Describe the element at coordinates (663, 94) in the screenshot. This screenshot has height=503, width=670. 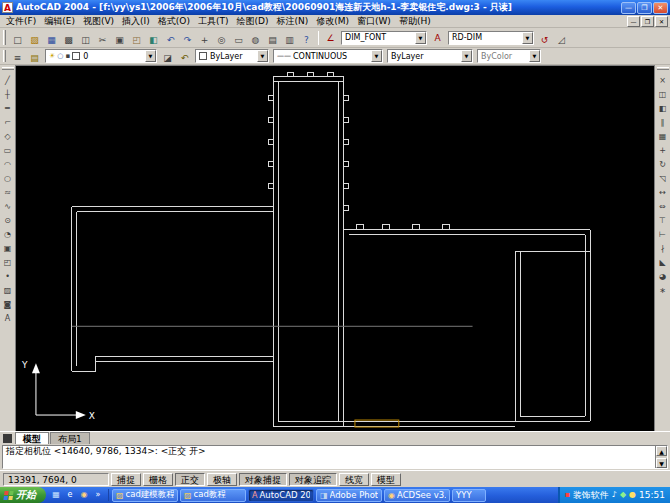
I see `modify-copy-icon: ◫` at that location.